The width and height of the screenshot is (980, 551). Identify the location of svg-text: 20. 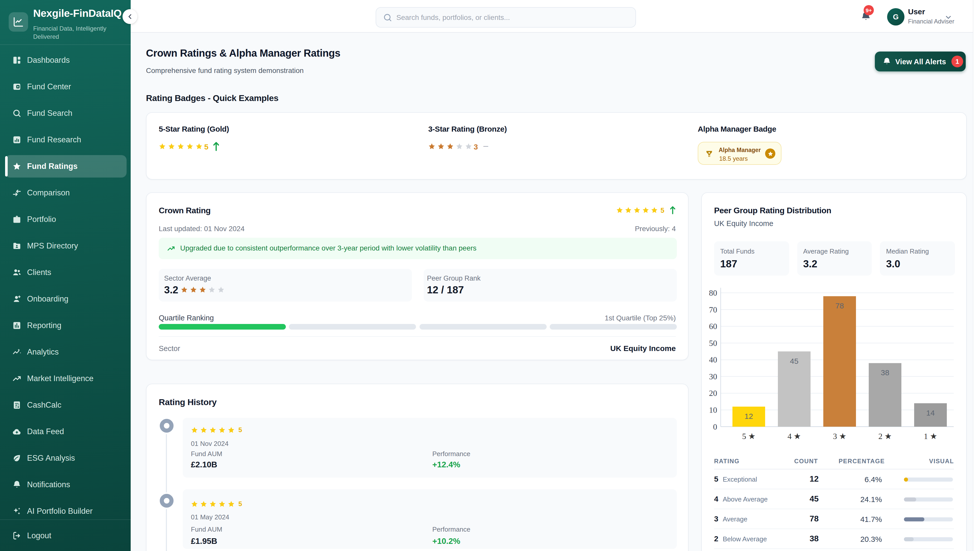
(713, 393).